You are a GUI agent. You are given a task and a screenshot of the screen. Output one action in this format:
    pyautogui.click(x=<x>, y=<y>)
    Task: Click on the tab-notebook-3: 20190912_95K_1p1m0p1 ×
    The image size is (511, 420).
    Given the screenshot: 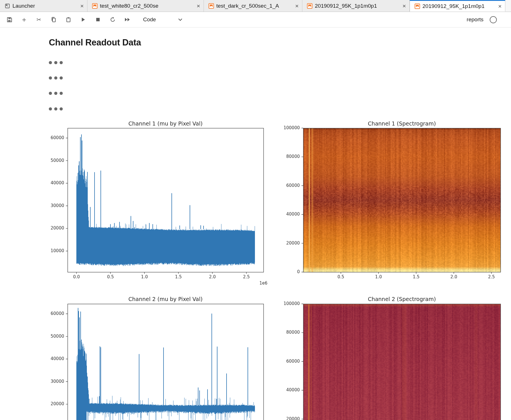 What is the action you would take?
    pyautogui.click(x=356, y=6)
    